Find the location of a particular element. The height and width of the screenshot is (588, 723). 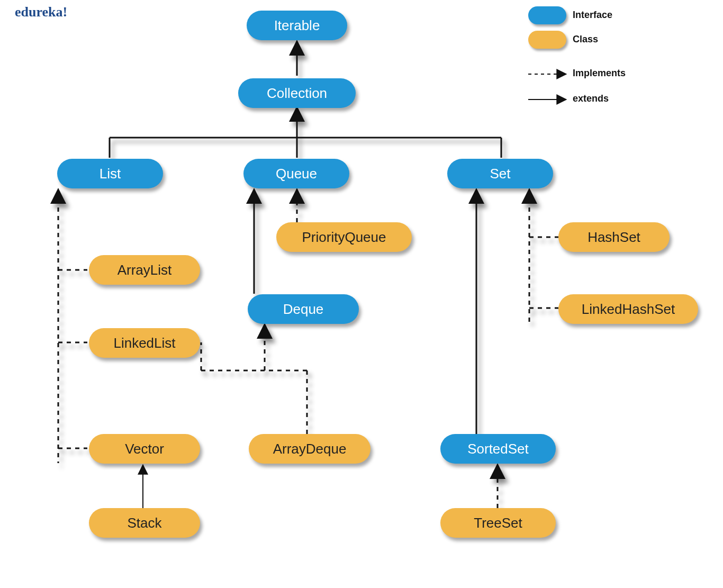

node-queue: Queue is located at coordinates (296, 174).